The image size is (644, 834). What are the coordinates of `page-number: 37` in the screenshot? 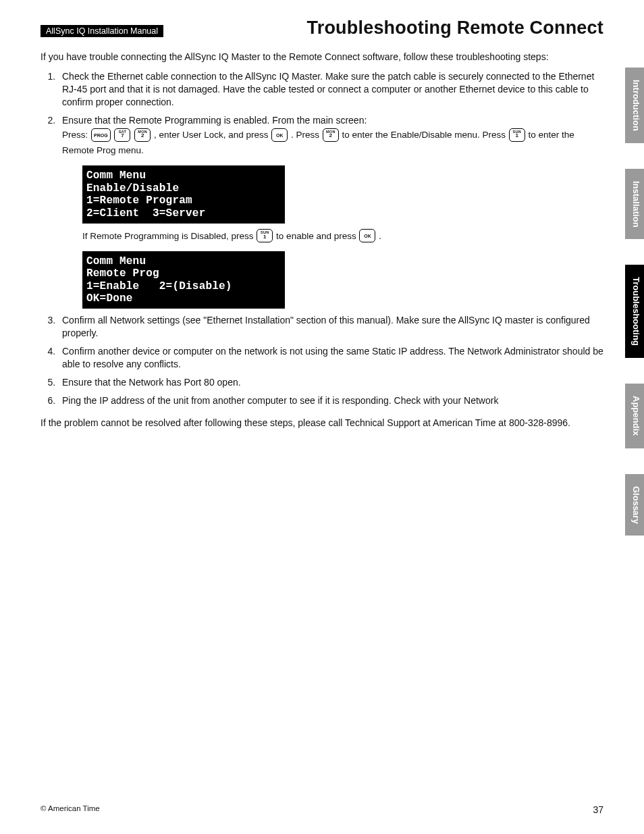 It's located at (598, 810).